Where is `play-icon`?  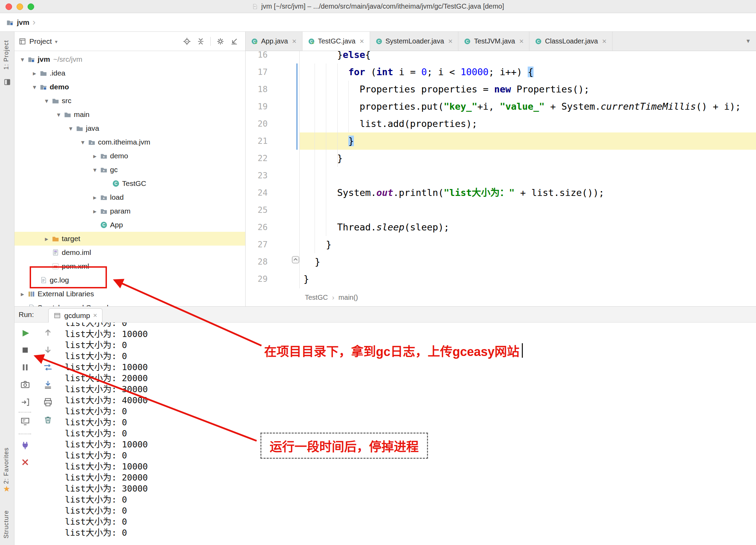 play-icon is located at coordinates (25, 333).